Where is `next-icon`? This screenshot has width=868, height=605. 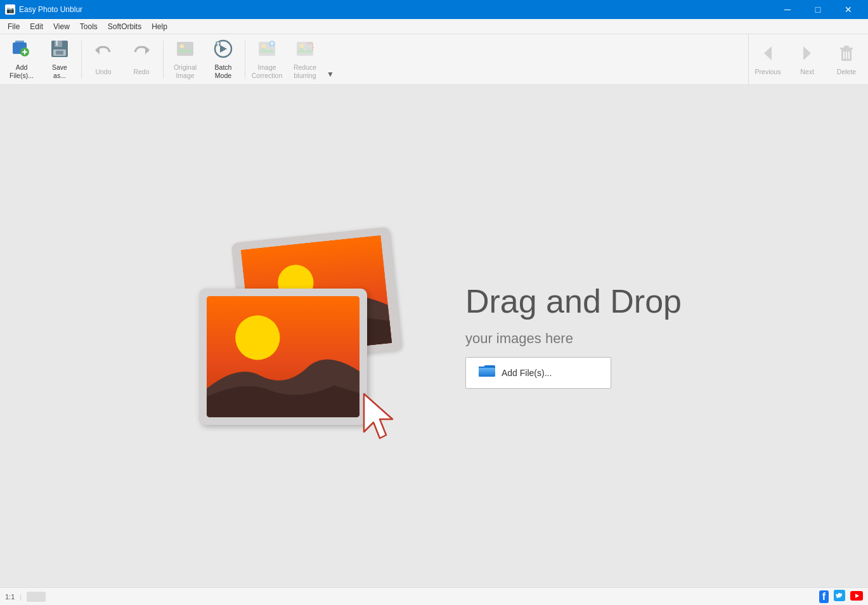 next-icon is located at coordinates (807, 55).